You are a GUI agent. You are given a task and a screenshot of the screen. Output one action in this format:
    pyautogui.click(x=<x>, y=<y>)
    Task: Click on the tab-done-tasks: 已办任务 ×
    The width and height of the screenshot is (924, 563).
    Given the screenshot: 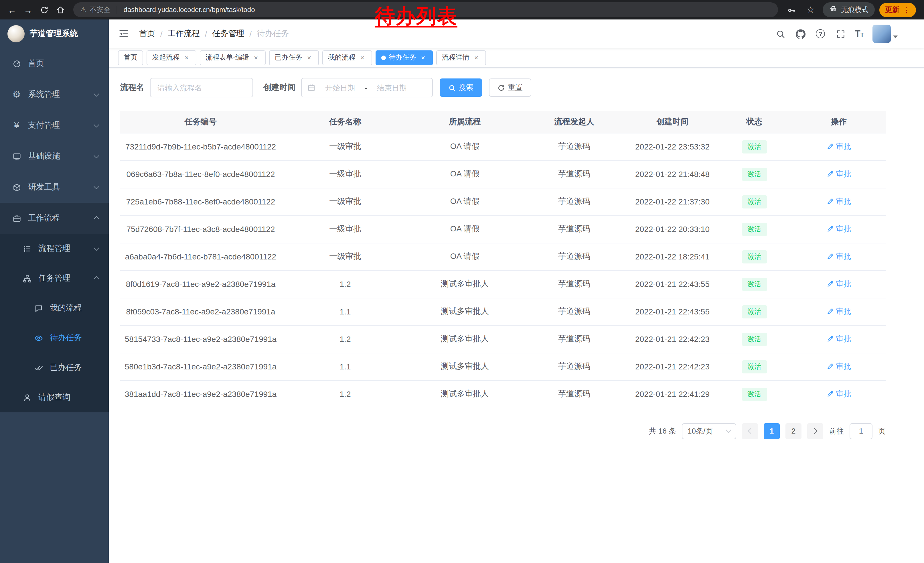 What is the action you would take?
    pyautogui.click(x=294, y=58)
    